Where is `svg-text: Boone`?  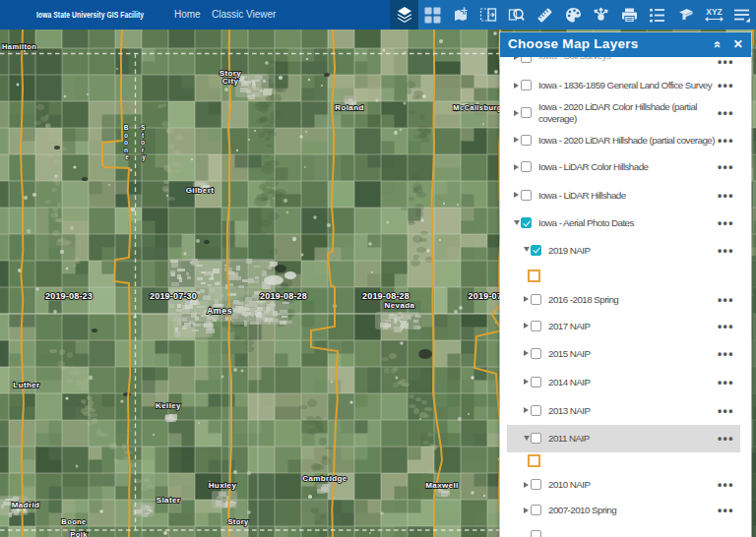 svg-text: Boone is located at coordinates (73, 521).